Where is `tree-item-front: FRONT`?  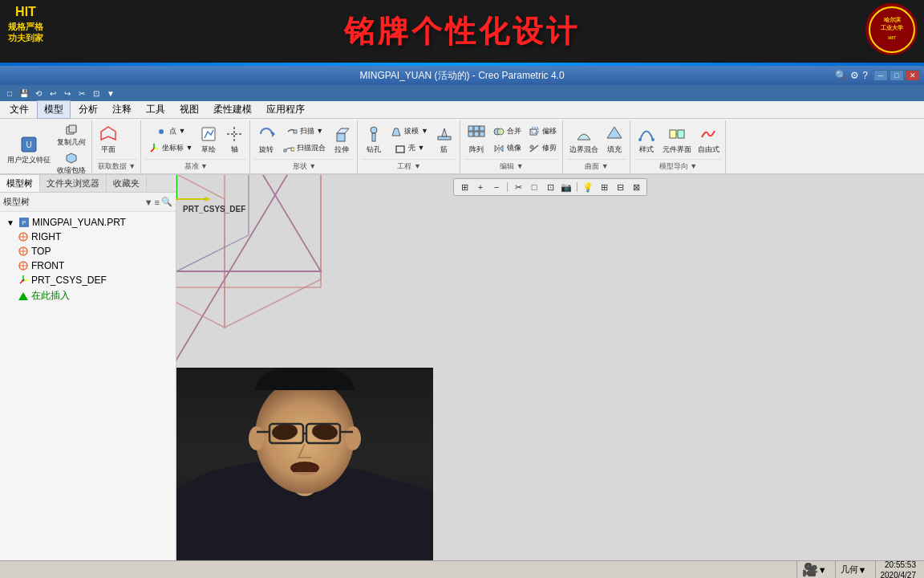
tree-item-front: FRONT is located at coordinates (88, 266).